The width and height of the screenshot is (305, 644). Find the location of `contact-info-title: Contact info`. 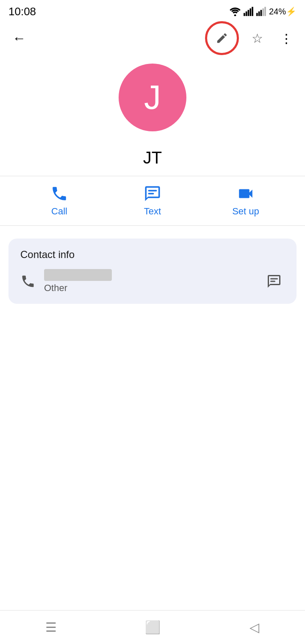

contact-info-title: Contact info is located at coordinates (152, 255).